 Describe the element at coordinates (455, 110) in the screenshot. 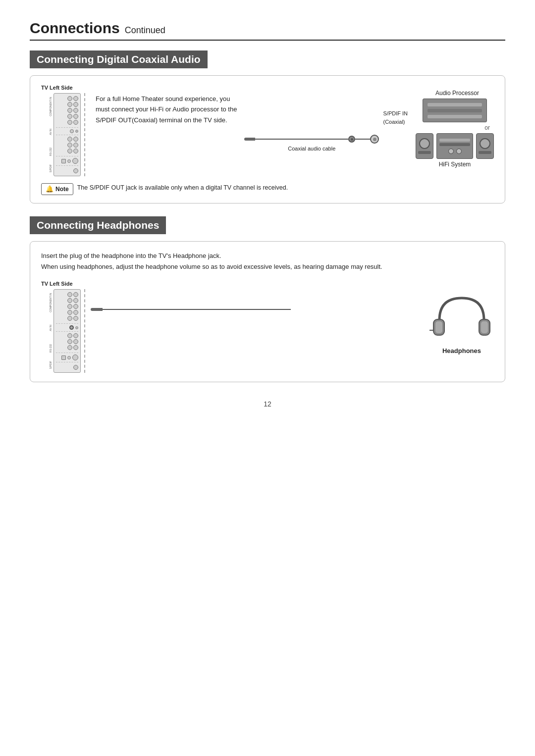

I see `audio-processor-device` at that location.